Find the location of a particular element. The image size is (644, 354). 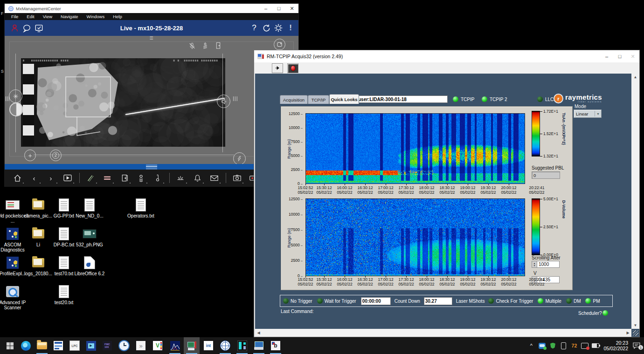

scrolling-after-spinner: ▲▼ 1000 is located at coordinates (546, 265).